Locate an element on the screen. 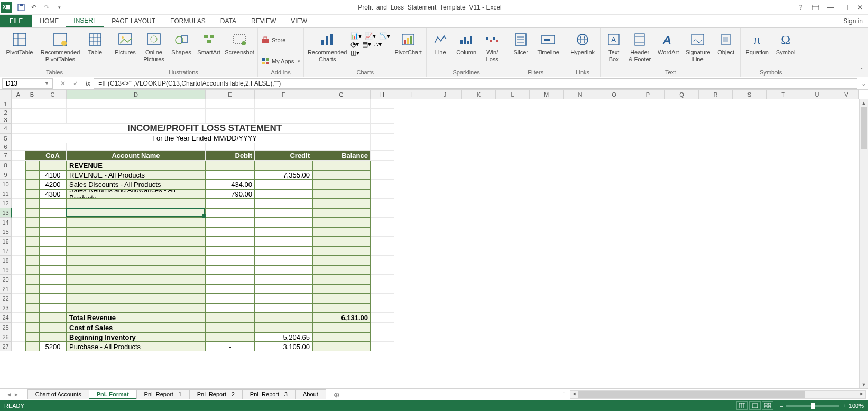 The width and height of the screenshot is (868, 411). col-header: I is located at coordinates (411, 95).